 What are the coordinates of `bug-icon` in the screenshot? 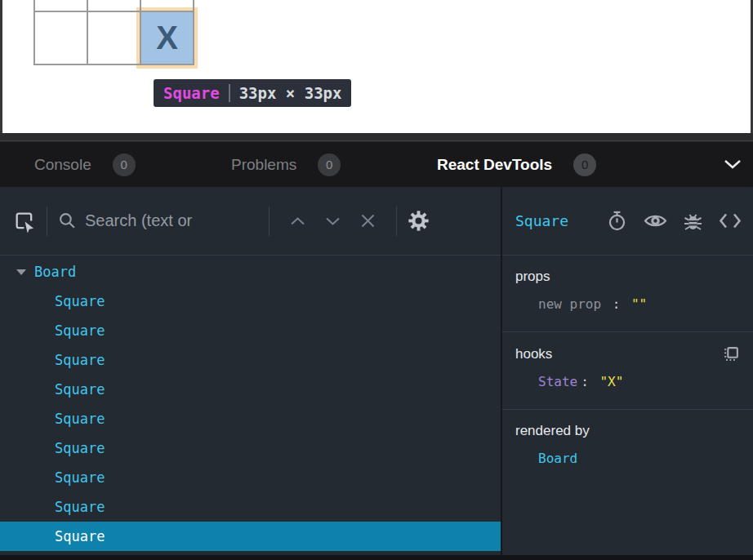 It's located at (693, 221).